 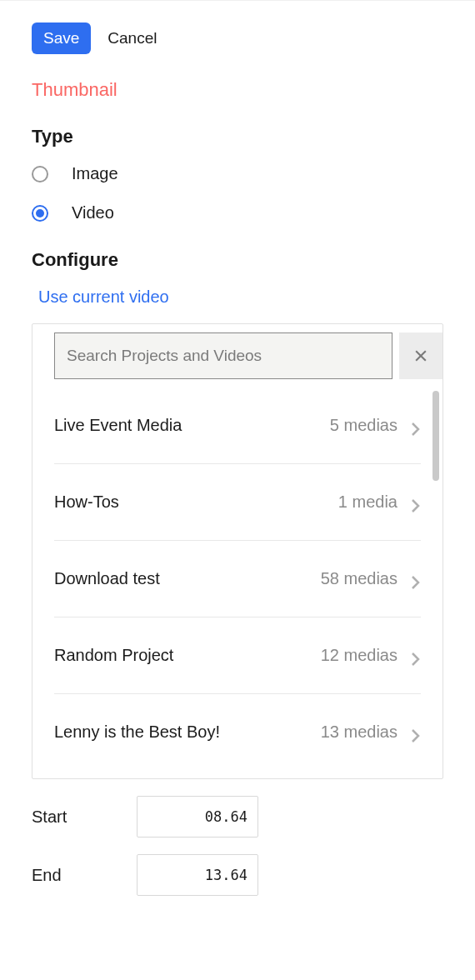 I want to click on project-count: 58 medias, so click(x=359, y=578).